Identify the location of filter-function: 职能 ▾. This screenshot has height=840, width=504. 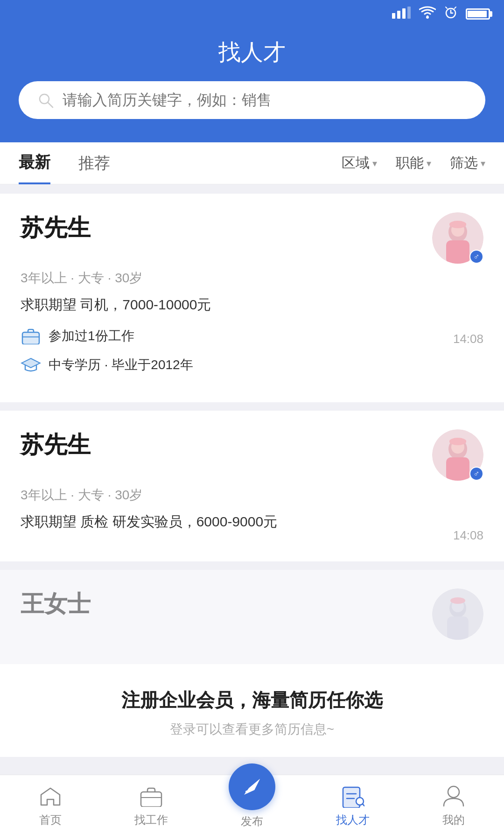
(413, 163).